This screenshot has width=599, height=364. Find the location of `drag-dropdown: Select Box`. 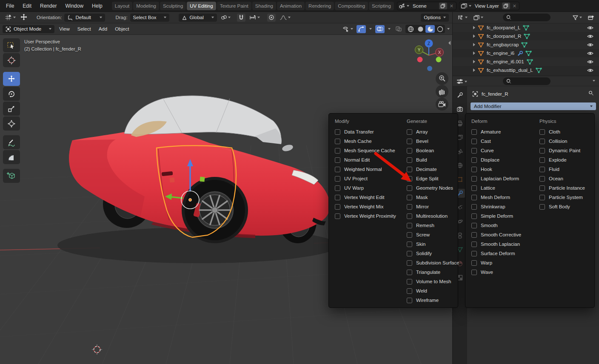

drag-dropdown: Select Box is located at coordinates (150, 18).